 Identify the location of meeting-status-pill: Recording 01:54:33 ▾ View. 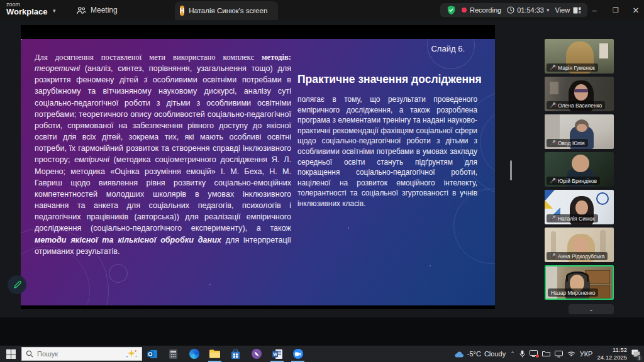
(514, 10).